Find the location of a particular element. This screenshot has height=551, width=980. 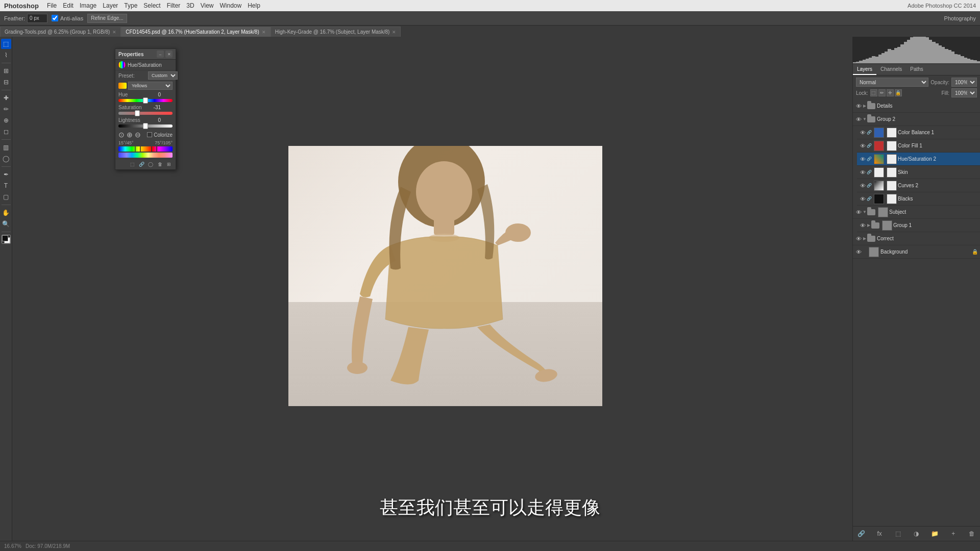

layer-expand-group2: ▼ is located at coordinates (865, 119).